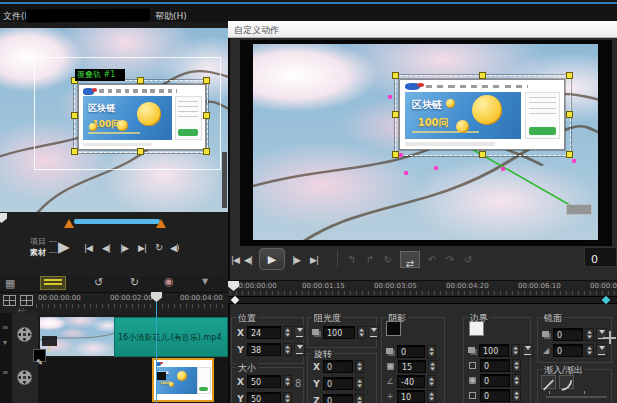  I want to click on track-add-remove: +/-, so click(22, 310).